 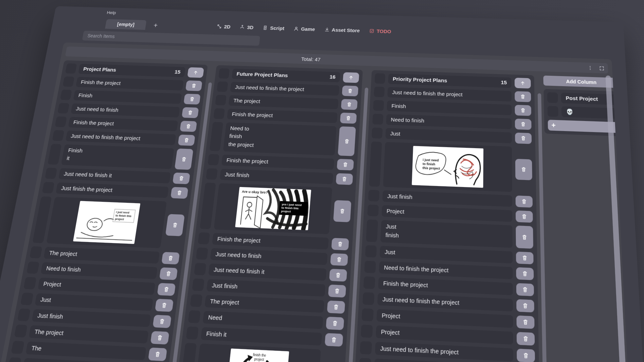 What do you see at coordinates (260, 353) in the screenshot?
I see `todo-item-image: finish the project finish the project fi…` at bounding box center [260, 353].